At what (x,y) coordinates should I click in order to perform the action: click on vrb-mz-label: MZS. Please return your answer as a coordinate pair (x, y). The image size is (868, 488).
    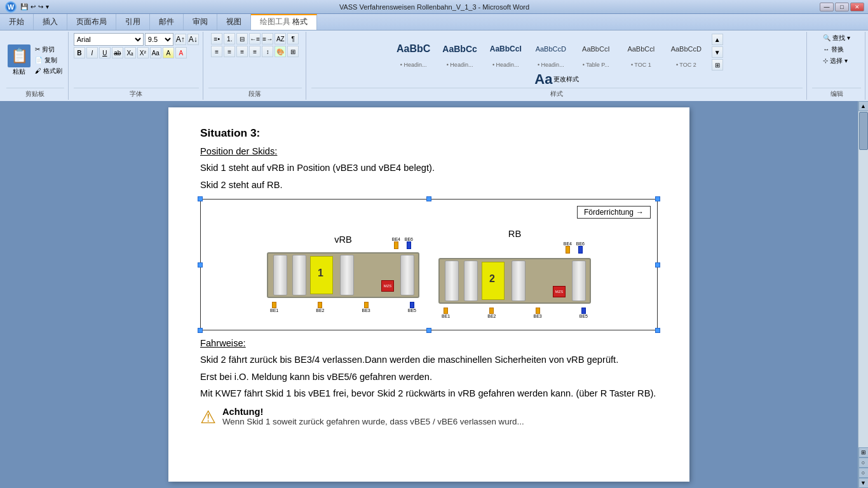
    Looking at the image, I should click on (388, 286).